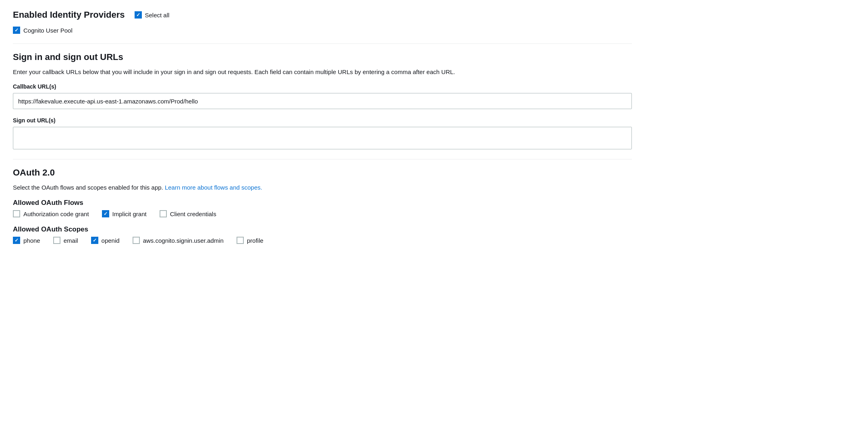  What do you see at coordinates (71, 241) in the screenshot?
I see `scope-email-text: email` at bounding box center [71, 241].